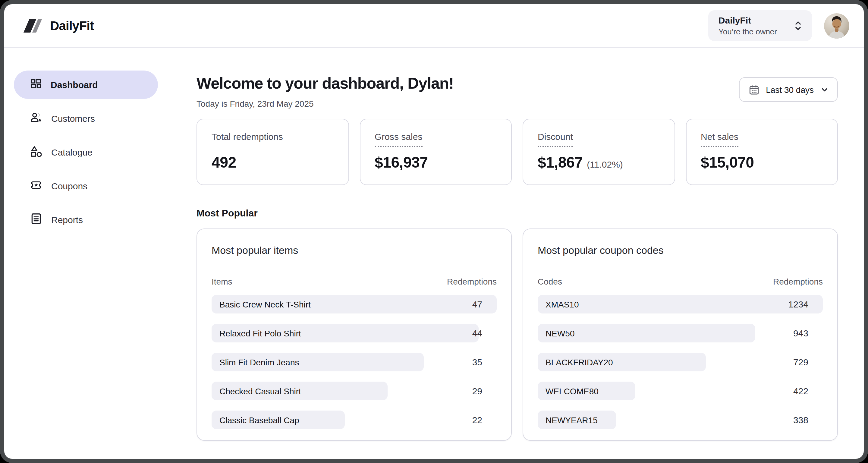 This screenshot has width=868, height=463. What do you see at coordinates (680, 420) in the screenshot?
I see `table-row: NEWYEAR15 338` at bounding box center [680, 420].